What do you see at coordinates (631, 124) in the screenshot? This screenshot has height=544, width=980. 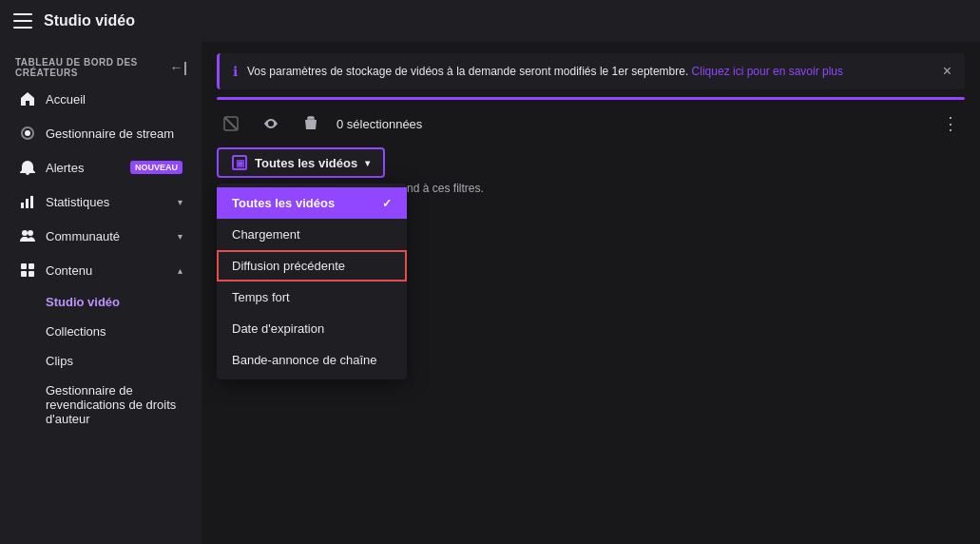 I see `selected-count: 0 sélectionnées` at bounding box center [631, 124].